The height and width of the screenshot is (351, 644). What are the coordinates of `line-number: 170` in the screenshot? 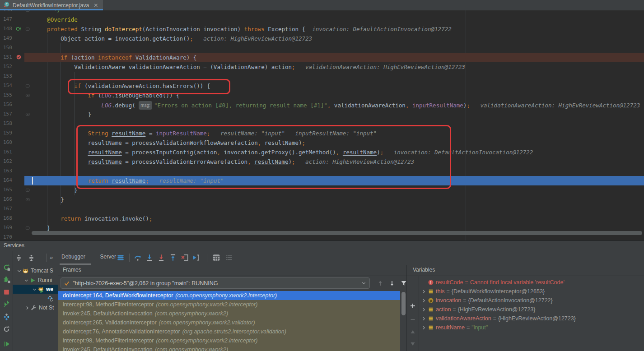 It's located at (11, 237).